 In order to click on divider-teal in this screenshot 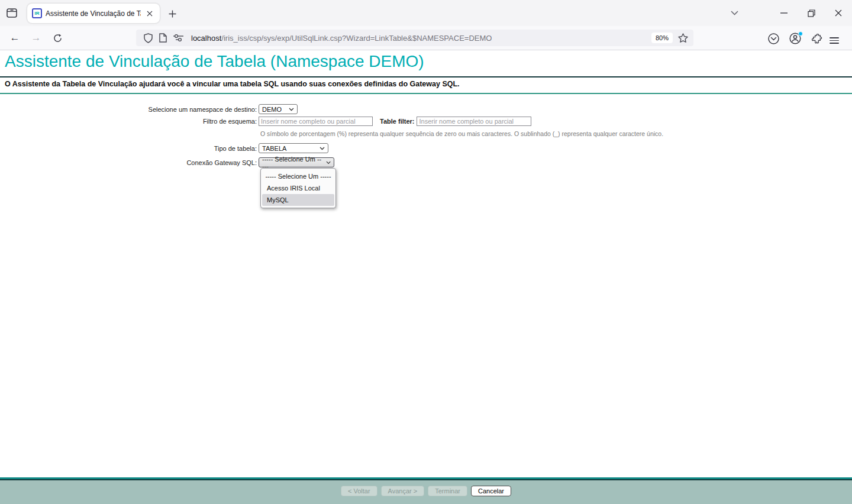, I will do `click(426, 93)`.